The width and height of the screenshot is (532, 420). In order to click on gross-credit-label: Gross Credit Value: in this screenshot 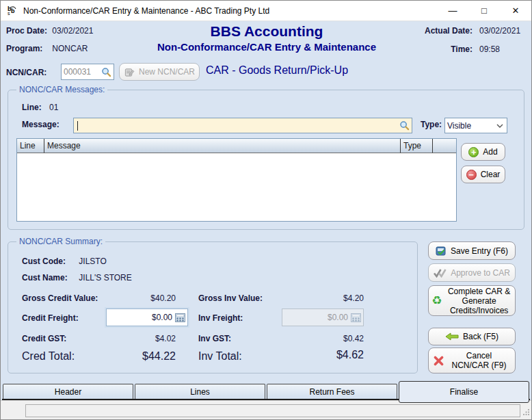, I will do `click(60, 298)`.